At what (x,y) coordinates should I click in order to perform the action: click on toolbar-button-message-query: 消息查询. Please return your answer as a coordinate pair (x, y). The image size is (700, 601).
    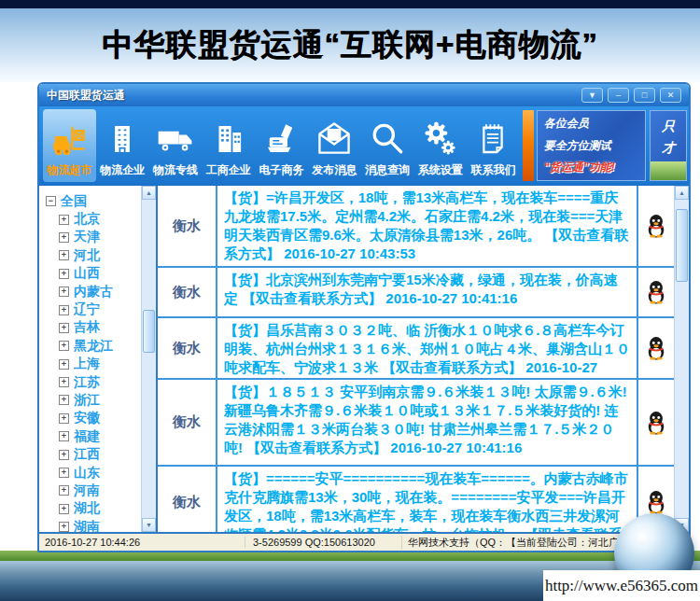
    Looking at the image, I should click on (388, 146).